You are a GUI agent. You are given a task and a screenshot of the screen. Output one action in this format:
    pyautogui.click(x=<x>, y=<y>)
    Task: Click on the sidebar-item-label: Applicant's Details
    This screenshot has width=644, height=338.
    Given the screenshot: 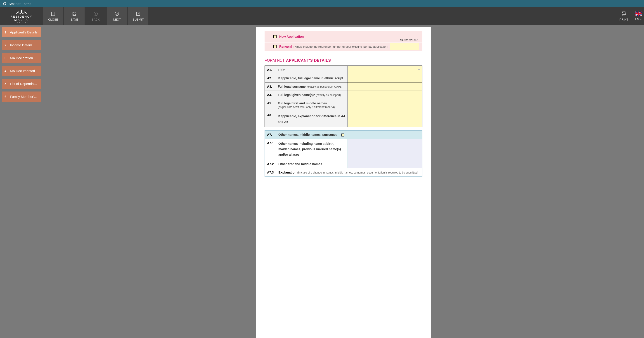 What is the action you would take?
    pyautogui.click(x=24, y=32)
    